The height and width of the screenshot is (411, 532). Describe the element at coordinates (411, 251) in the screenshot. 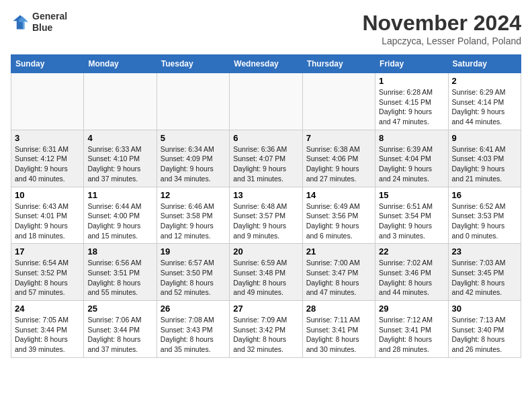

I see `day-number: 22` at that location.